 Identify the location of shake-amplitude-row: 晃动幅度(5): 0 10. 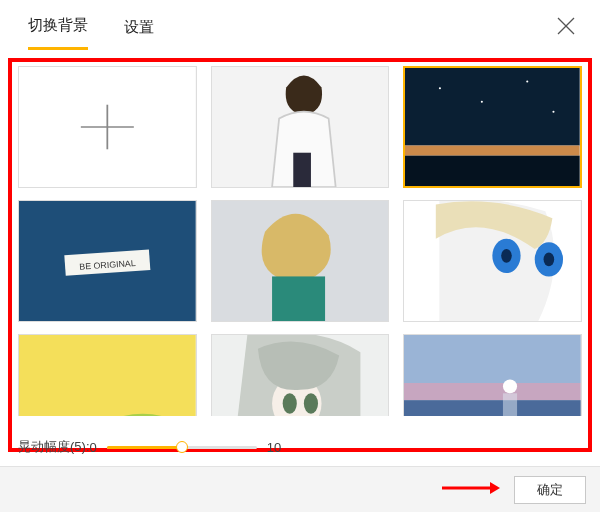
(150, 447).